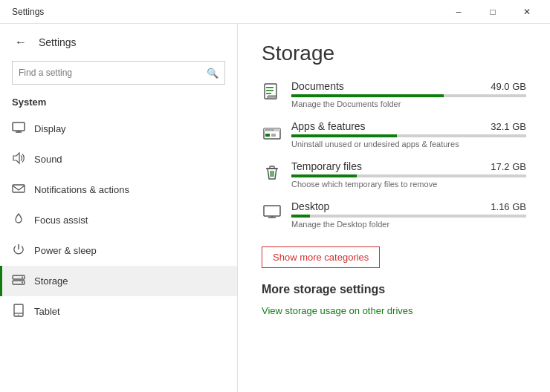 This screenshot has height=392, width=550. Describe the element at coordinates (344, 136) in the screenshot. I see `apps-progress-fill` at that location.